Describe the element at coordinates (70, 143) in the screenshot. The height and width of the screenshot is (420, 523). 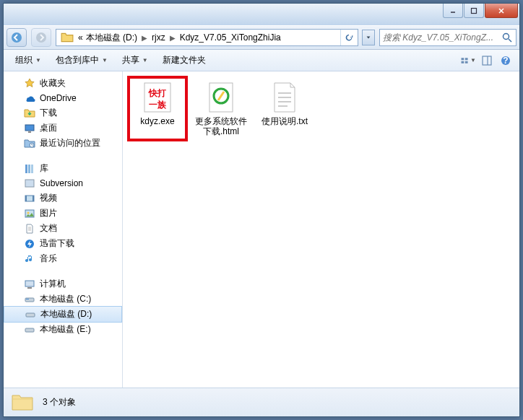
I see `sidebar-item-label: 最近访问的位置` at that location.